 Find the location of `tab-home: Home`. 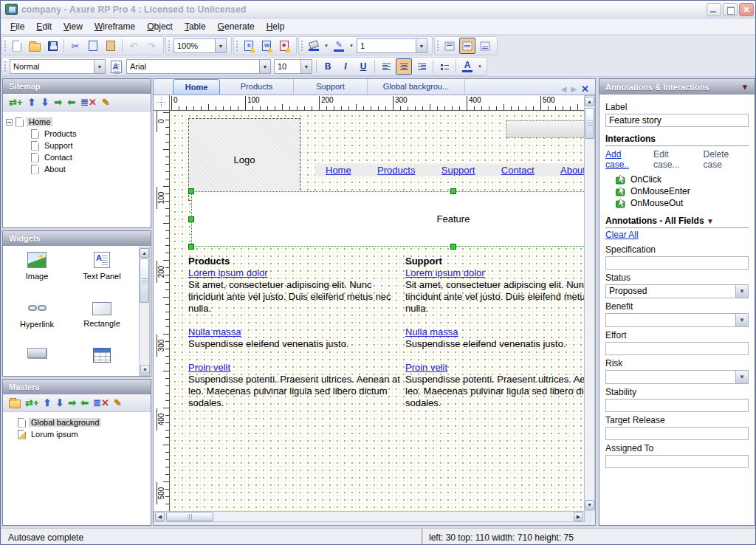

tab-home: Home is located at coordinates (196, 87).